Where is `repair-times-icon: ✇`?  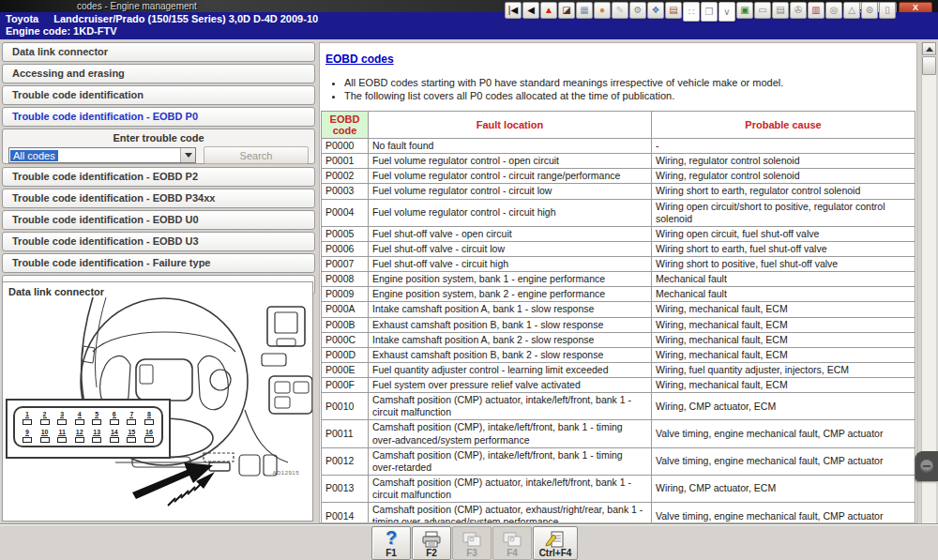 repair-times-icon: ✇ is located at coordinates (798, 10).